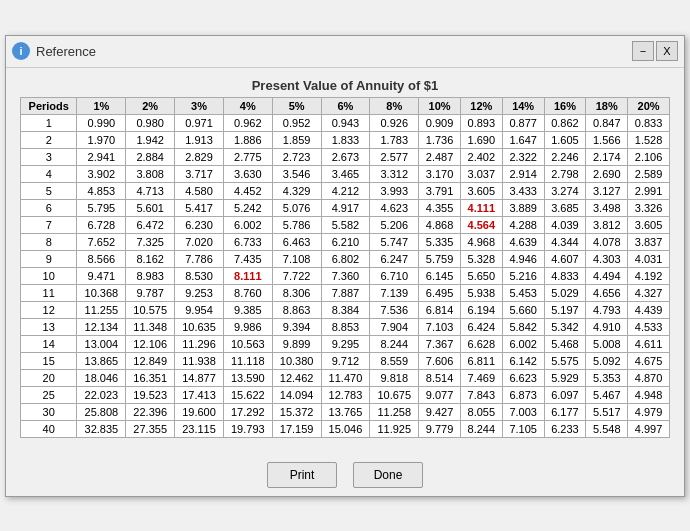 This screenshot has width=690, height=531. Describe the element at coordinates (523, 292) in the screenshot. I see `cell-value: 5.453` at that location.